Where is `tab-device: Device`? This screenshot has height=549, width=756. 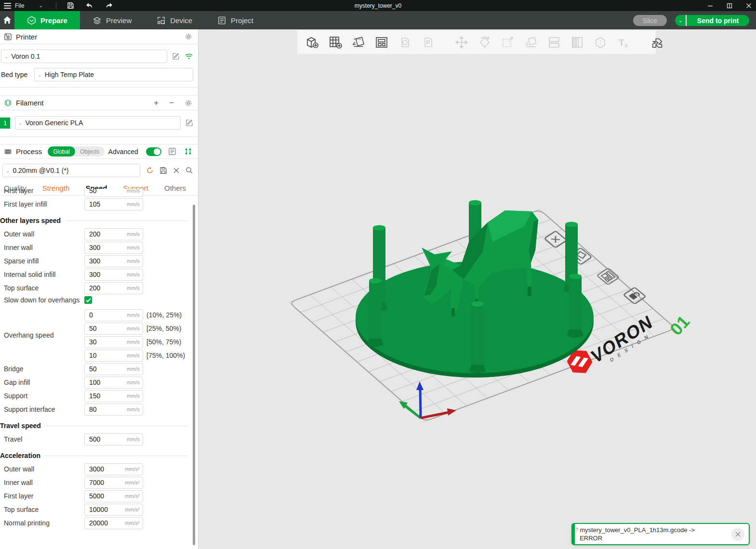
tab-device: Device is located at coordinates (174, 20).